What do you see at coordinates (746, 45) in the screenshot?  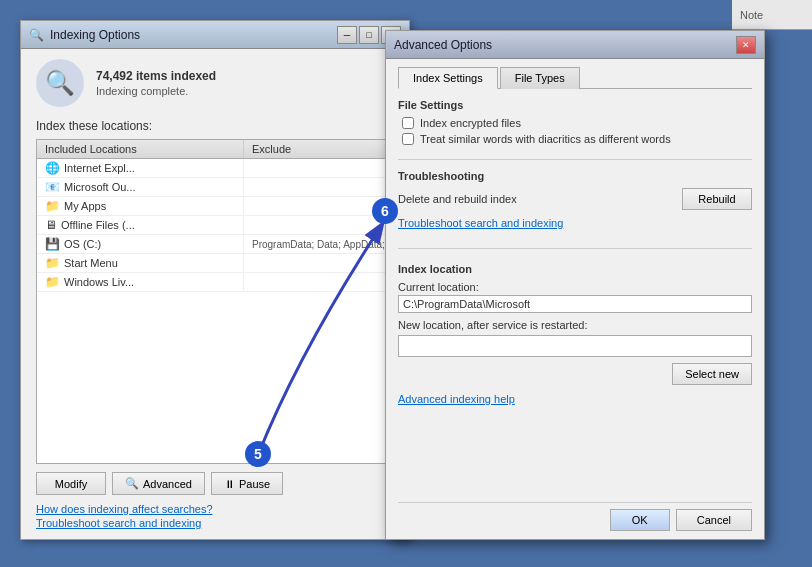 I see `dialog-close-button: ✕` at bounding box center [746, 45].